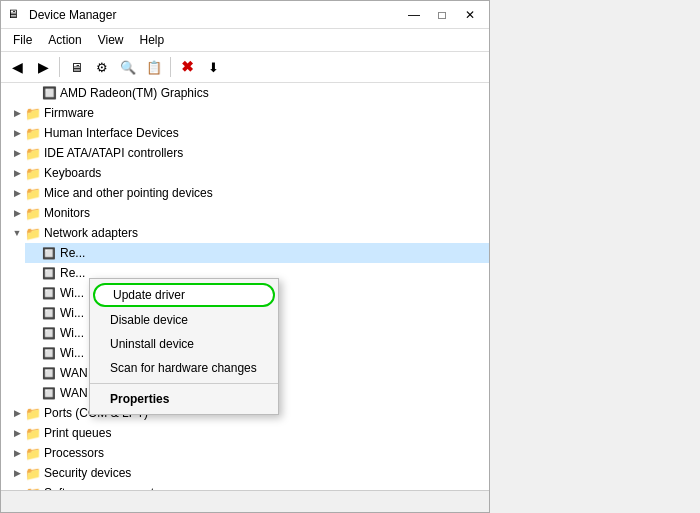  What do you see at coordinates (33, 233) in the screenshot?
I see `icon-network: 📁` at bounding box center [33, 233].